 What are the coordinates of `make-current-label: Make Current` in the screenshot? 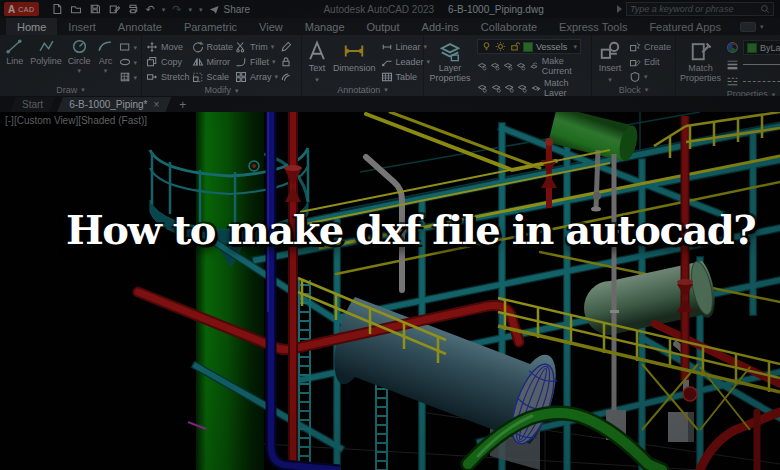 It's located at (564, 66).